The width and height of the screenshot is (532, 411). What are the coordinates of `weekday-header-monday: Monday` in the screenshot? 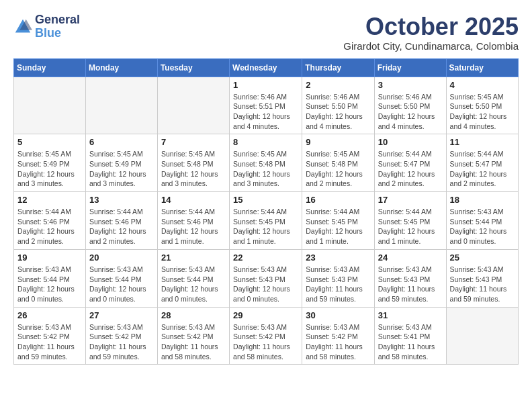 It's located at (121, 67).